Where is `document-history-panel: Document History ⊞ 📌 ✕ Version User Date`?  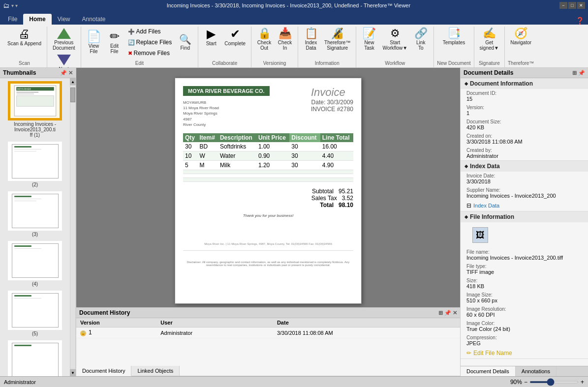
document-history-panel: Document History ⊞ 📌 ✕ Version User Date is located at coordinates (268, 342).